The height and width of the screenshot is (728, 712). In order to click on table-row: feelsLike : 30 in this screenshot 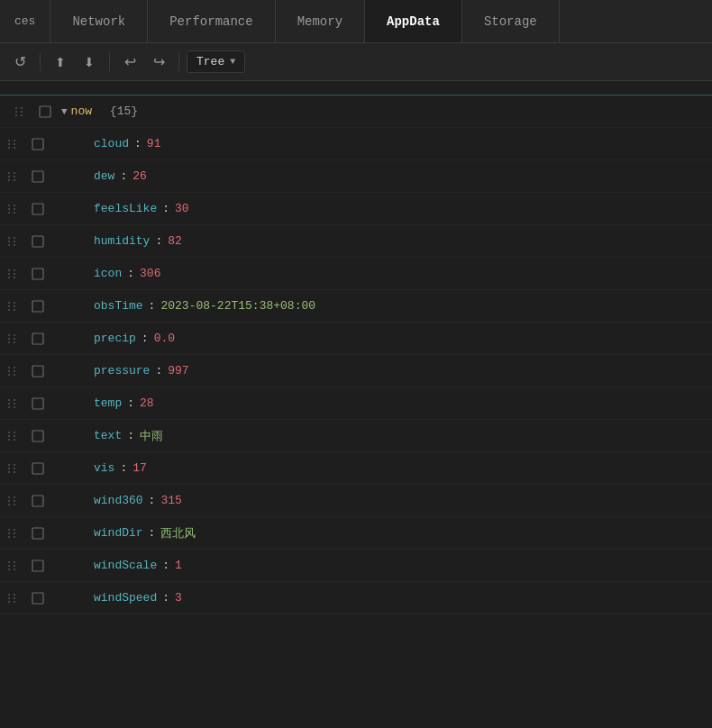, I will do `click(356, 209)`.